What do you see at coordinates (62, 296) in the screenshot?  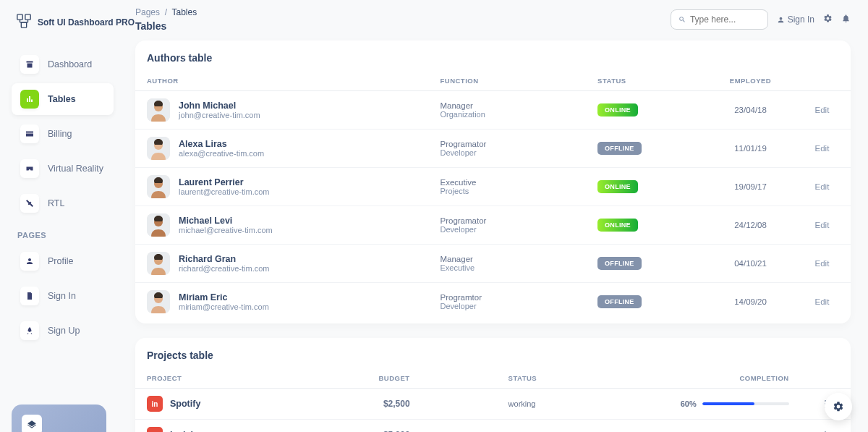 I see `nav-item-sign-in: Sign In` at bounding box center [62, 296].